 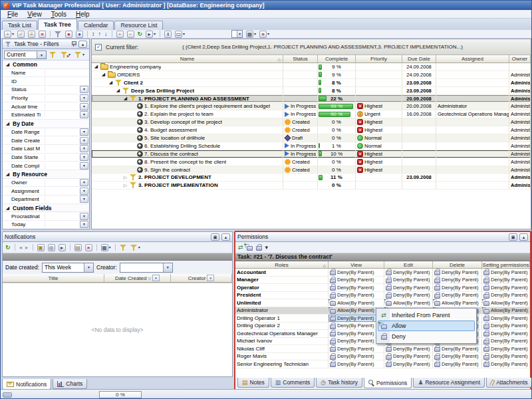 What do you see at coordinates (82, 15) in the screenshot?
I see `menu-help: Help` at bounding box center [82, 15].